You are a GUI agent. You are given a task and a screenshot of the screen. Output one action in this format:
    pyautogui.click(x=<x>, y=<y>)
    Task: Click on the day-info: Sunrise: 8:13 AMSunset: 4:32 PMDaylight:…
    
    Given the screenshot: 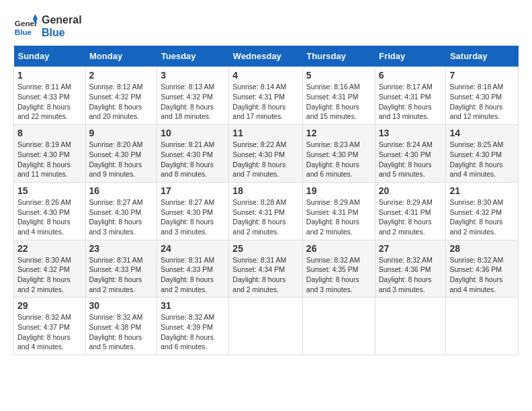 What is the action you would take?
    pyautogui.click(x=193, y=102)
    